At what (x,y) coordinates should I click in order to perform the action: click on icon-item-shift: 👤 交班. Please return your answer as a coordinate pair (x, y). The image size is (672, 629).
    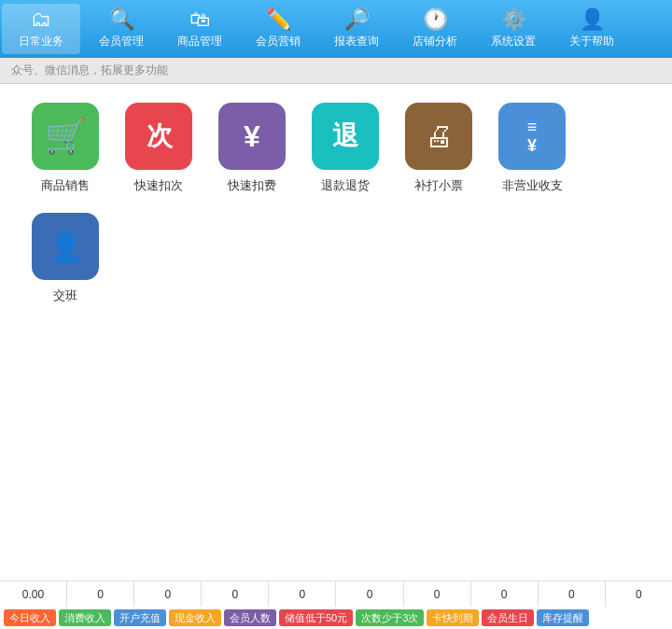
    Looking at the image, I should click on (65, 259).